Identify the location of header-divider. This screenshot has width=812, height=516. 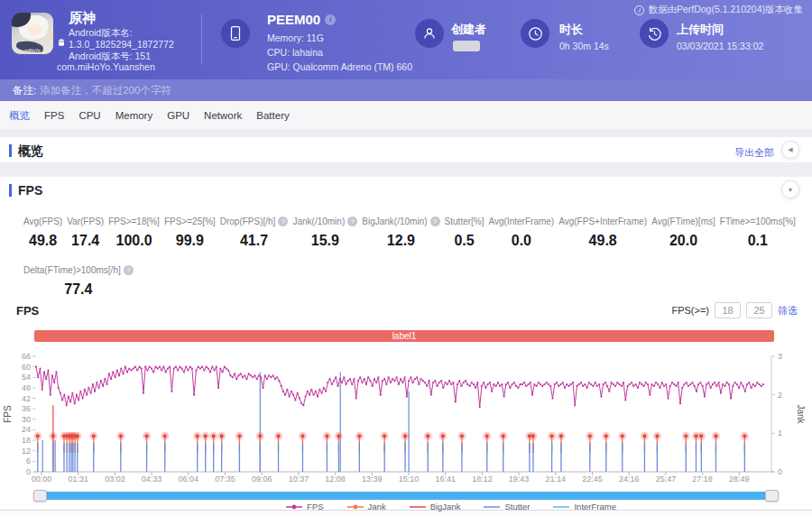
(202, 40).